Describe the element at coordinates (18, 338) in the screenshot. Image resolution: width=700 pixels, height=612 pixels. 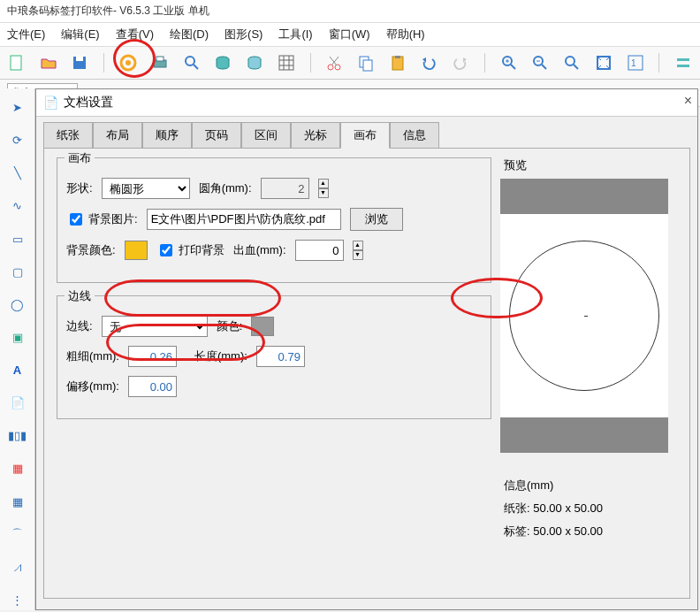
I see `image-tool-icon: ▣` at that location.